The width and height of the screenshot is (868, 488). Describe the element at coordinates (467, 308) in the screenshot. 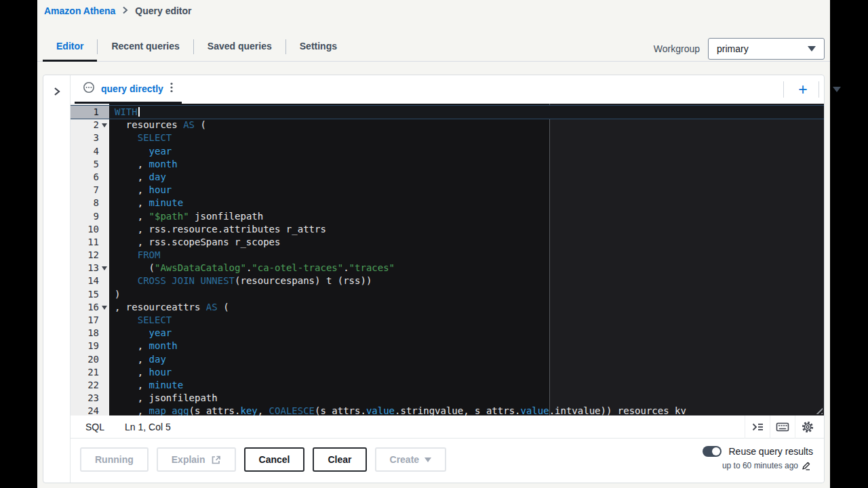

I see `code-text: , resourceattrs AS (` at that location.